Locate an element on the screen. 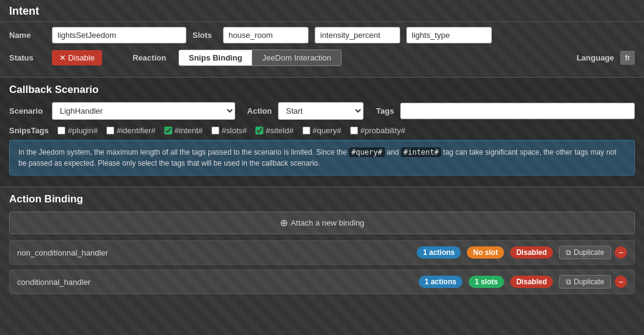 This screenshot has height=335, width=644. tag-identifier-checkbox is located at coordinates (110, 131).